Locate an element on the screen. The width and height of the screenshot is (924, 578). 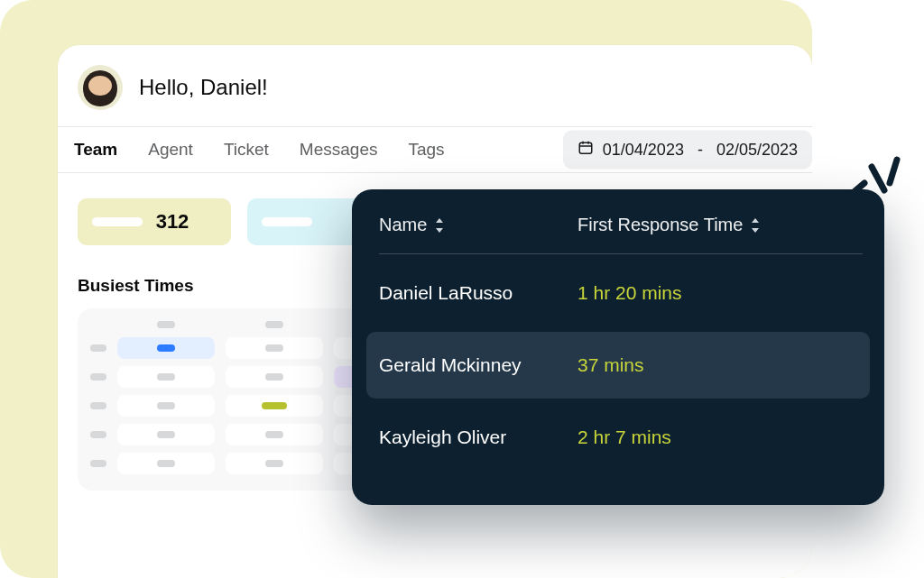
first-response-time: 2 hr 7 mins is located at coordinates (624, 437).